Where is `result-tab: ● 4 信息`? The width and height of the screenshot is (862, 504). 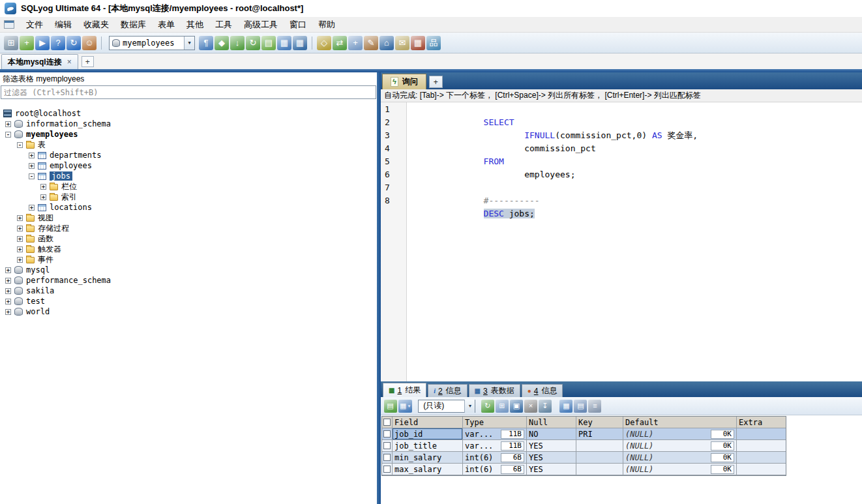 result-tab: ● 4 信息 is located at coordinates (542, 391).